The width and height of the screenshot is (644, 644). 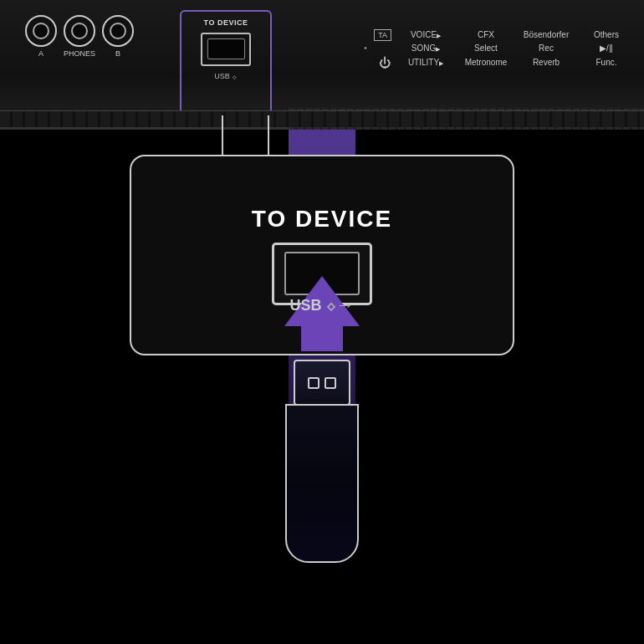 What do you see at coordinates (321, 305) in the screenshot?
I see `usb-arrow-label: USB ⬦→` at bounding box center [321, 305].